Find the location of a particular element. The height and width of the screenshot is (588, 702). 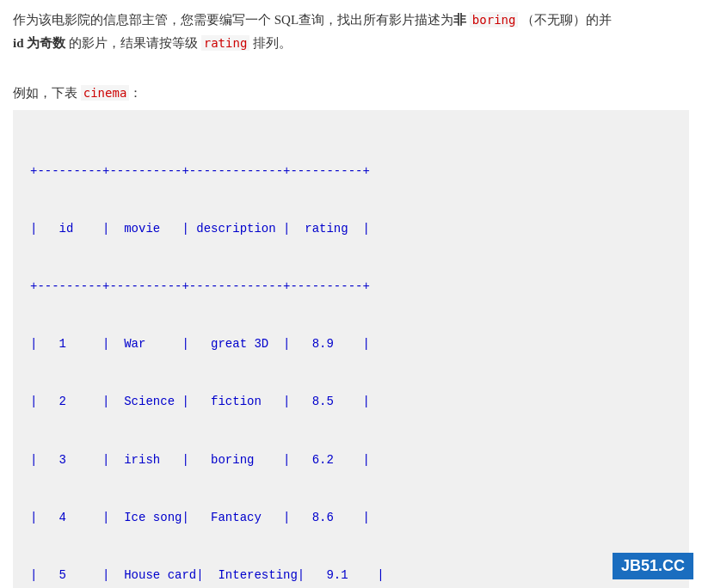

intro-bold-1: 非 is located at coordinates (459, 20).